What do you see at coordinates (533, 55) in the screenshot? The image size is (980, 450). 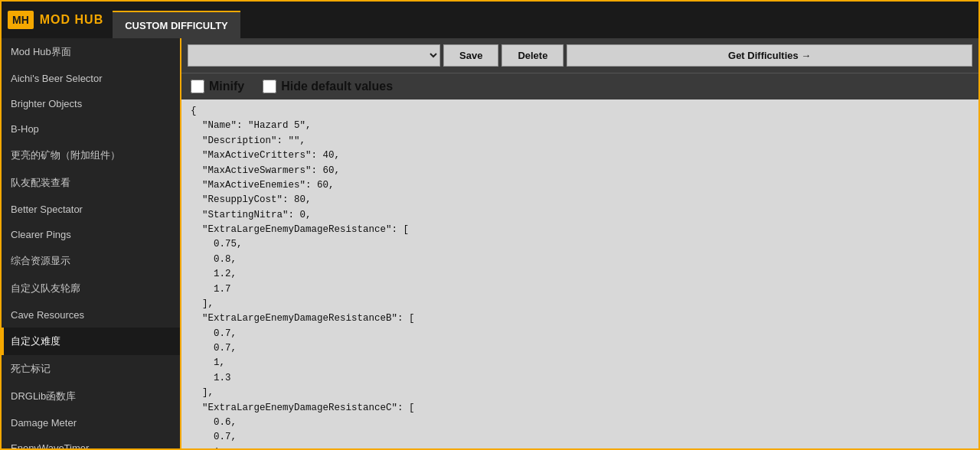 I see `delete-button: Delete` at bounding box center [533, 55].